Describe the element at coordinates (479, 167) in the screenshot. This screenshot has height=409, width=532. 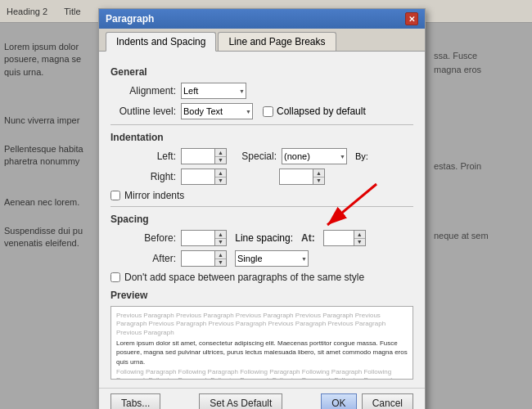
I see `bg-doc-right-2: estas. Proin` at that location.